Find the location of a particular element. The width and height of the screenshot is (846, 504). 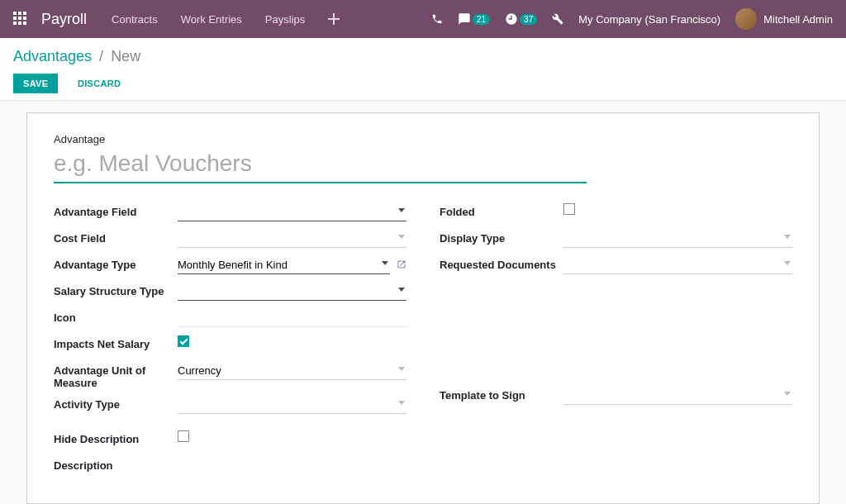

messages-icon: 21 is located at coordinates (474, 19).